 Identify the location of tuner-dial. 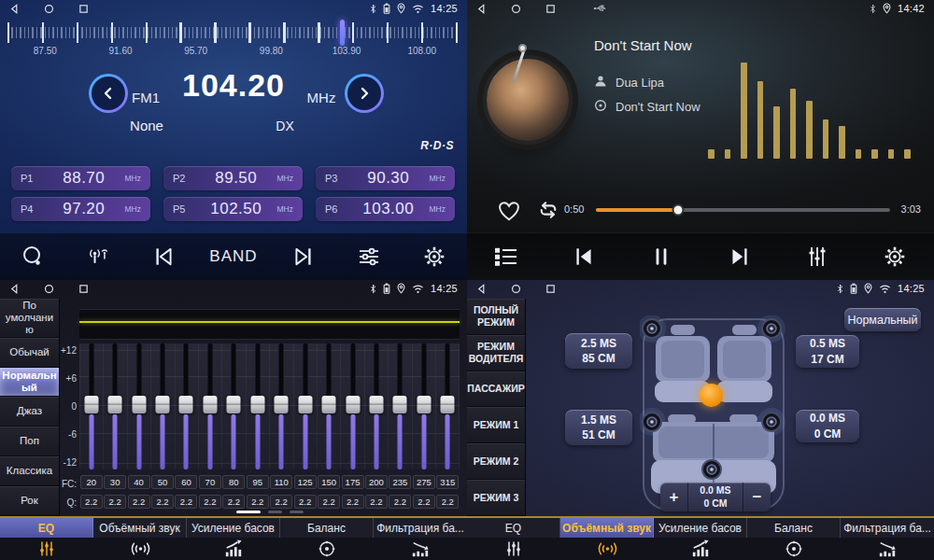
(234, 33).